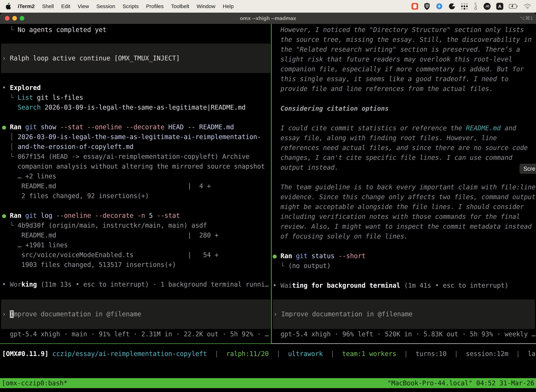 The height and width of the screenshot is (392, 536). What do you see at coordinates (471, 6) in the screenshot?
I see `menu-status-icons: ..61 A` at bounding box center [471, 6].